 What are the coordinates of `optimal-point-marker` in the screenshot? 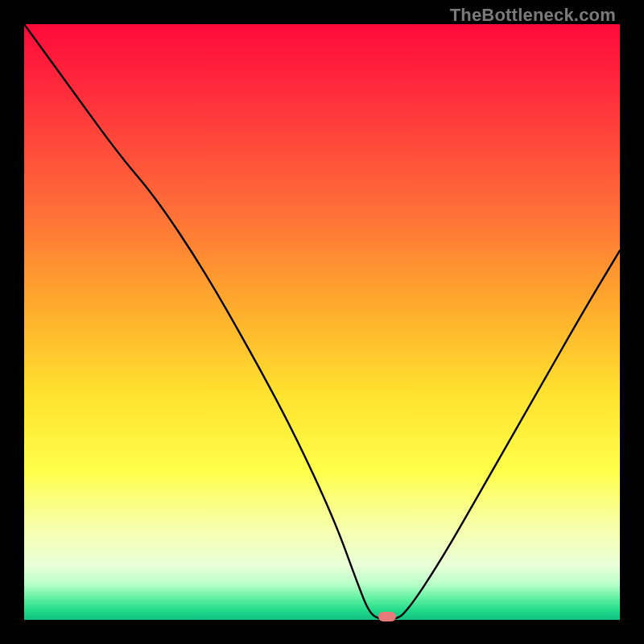 It's located at (387, 617).